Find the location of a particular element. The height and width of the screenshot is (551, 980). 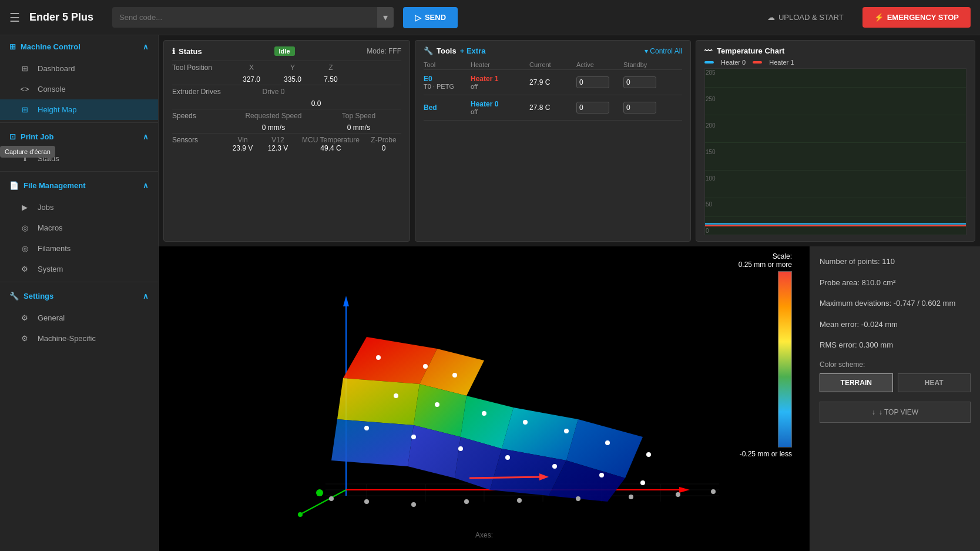

position-label: Tool Position is located at coordinates (202, 68).